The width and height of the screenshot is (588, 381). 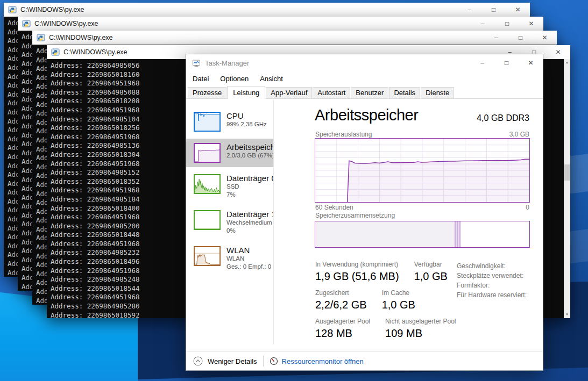 What do you see at coordinates (249, 267) in the screenshot?
I see `sidebar-item-subtitle: Ges.: 0 Empf.: 0 KBit/s` at bounding box center [249, 267].